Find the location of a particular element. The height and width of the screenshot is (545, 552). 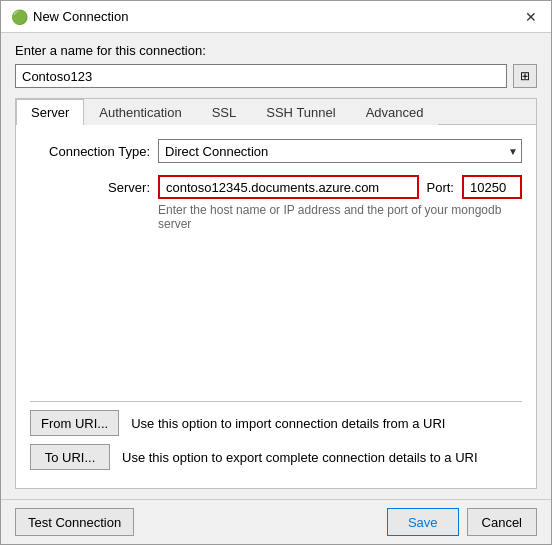

cancel-button: Cancel is located at coordinates (502, 522).